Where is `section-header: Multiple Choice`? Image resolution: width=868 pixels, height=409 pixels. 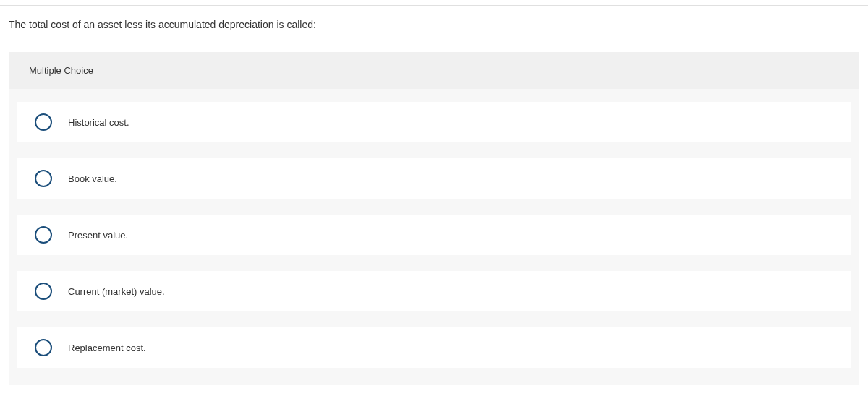 section-header: Multiple Choice is located at coordinates (434, 71).